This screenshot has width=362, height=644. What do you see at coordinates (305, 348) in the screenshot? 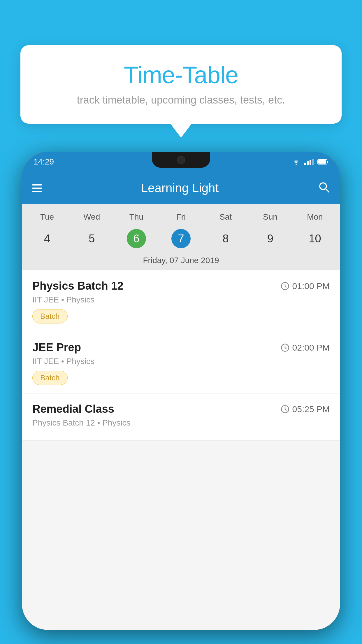
I see `schedule-item-2-time: 02:00 PM` at bounding box center [305, 348].